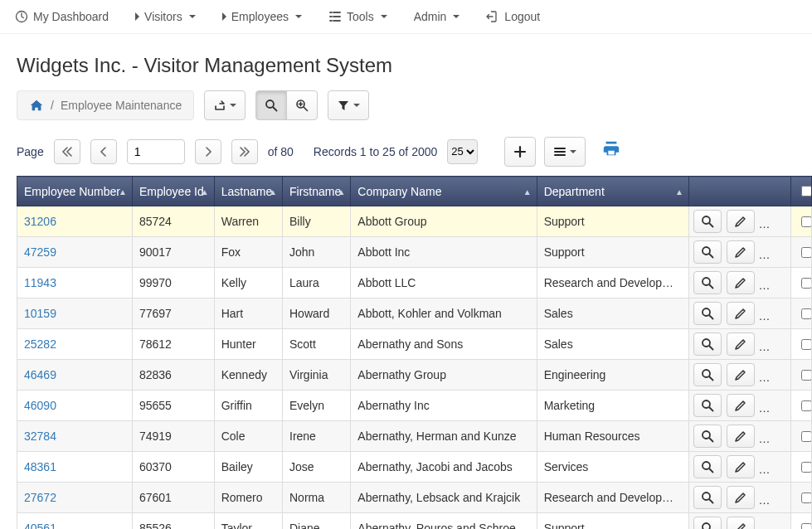 This screenshot has width=812, height=529. I want to click on pager-current-input, so click(156, 152).